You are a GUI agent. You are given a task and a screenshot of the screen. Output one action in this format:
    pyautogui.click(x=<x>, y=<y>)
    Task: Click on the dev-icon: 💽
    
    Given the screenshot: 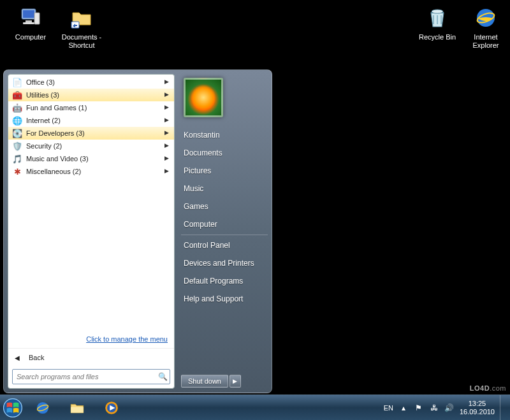 What is the action you would take?
    pyautogui.click(x=17, y=133)
    